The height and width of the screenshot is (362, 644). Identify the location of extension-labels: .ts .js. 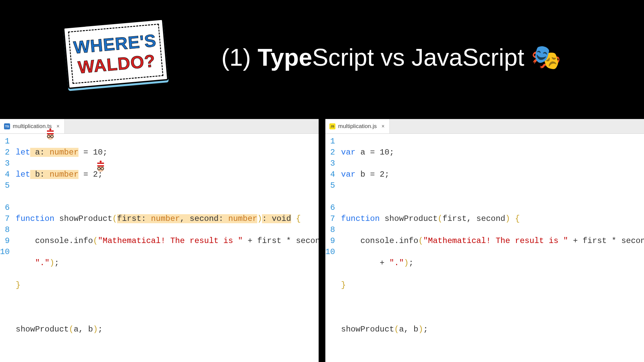
(322, 296).